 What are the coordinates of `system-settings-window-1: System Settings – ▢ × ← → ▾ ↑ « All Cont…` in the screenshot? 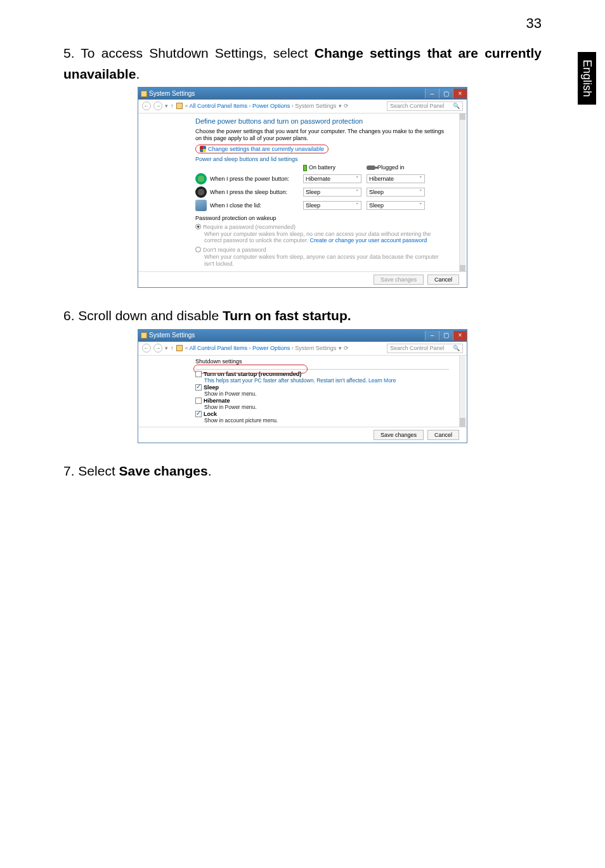 It's located at (302, 188).